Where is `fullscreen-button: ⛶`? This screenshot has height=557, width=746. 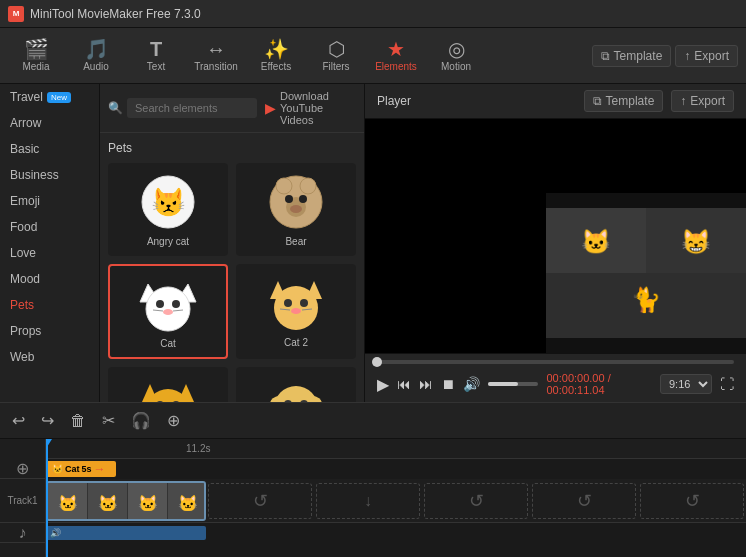
fullscreen-button: ⛶ is located at coordinates (727, 384).